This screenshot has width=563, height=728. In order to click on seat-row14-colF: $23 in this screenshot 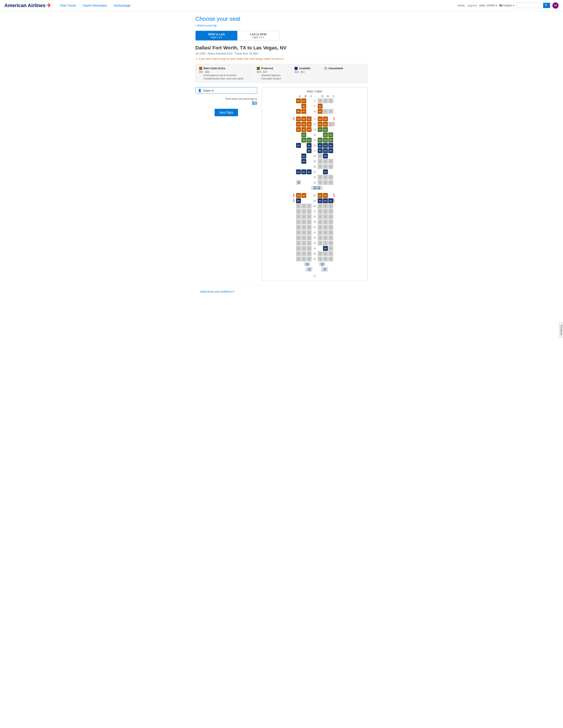, I will do `click(331, 135)`.